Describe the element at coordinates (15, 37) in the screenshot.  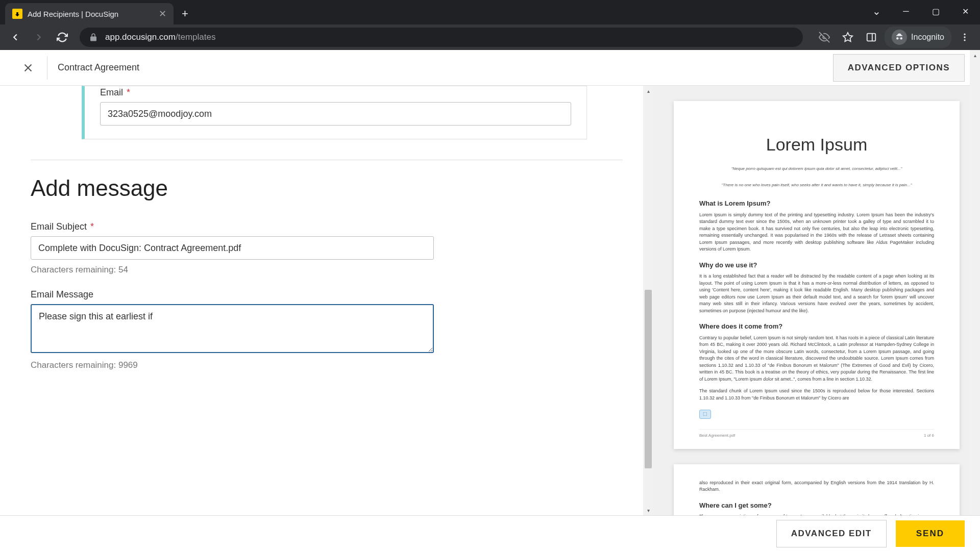
I see `back-button` at that location.